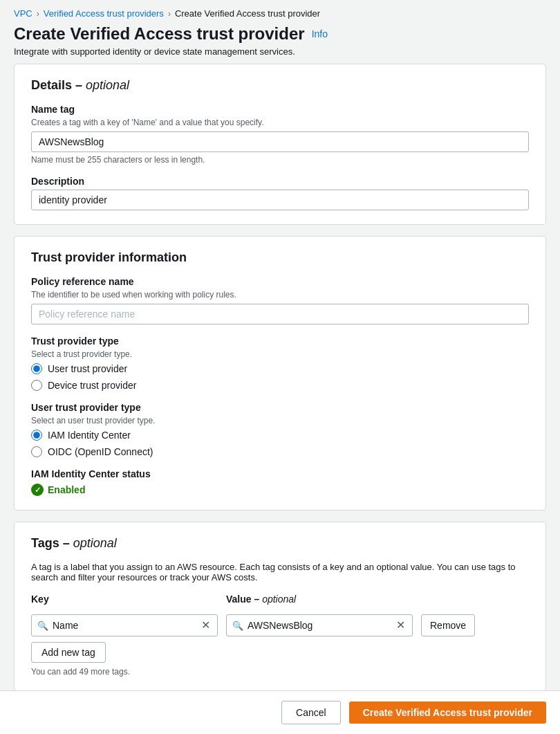 The image size is (560, 734). What do you see at coordinates (101, 452) in the screenshot?
I see `radio-oidc-label: OIDC (OpenID Connect)` at bounding box center [101, 452].